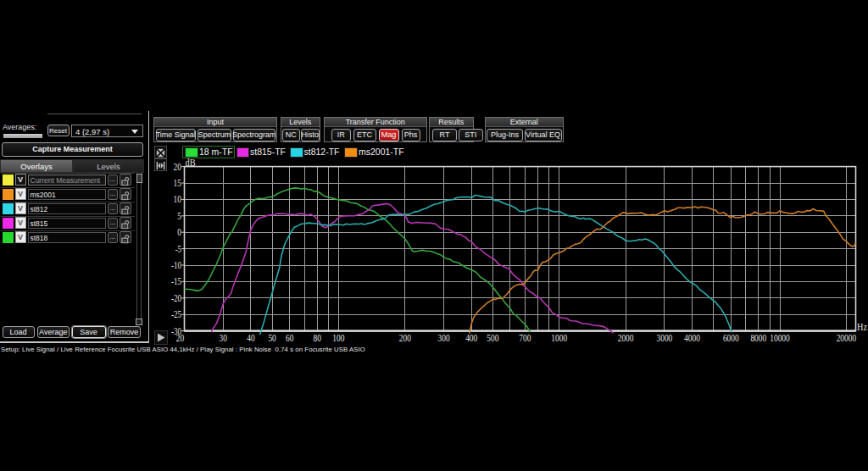 Image resolution: width=868 pixels, height=471 pixels. Describe the element at coordinates (176, 314) in the screenshot. I see `svg-text: -25` at that location.